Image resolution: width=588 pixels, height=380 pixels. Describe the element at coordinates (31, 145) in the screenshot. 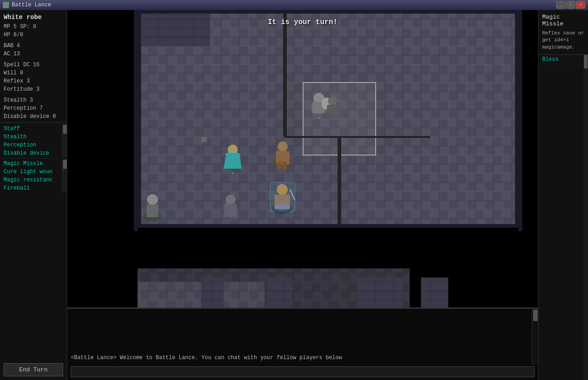

I see `action-perception: Perception` at that location.